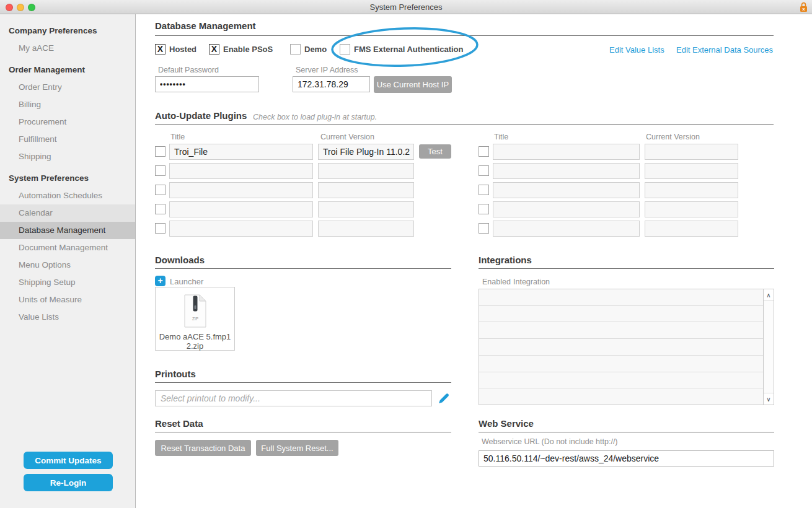  I want to click on sidebar-item-my-aace: My aACE, so click(68, 48).